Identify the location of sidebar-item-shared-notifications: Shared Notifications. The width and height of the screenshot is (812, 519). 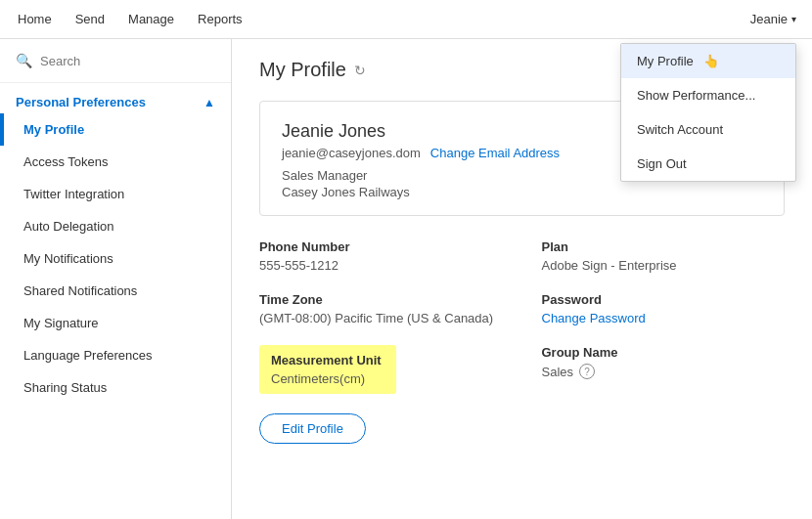
(115, 291).